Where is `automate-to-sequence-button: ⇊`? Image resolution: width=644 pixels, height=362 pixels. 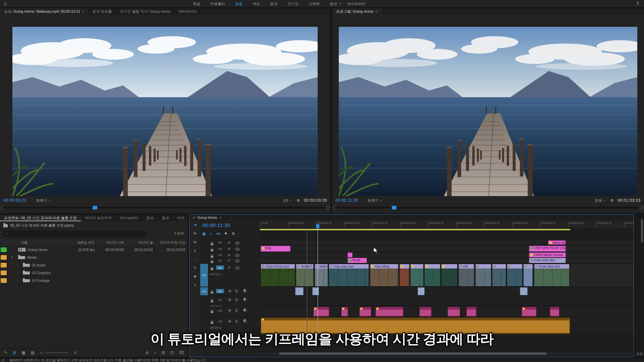
automate-to-sequence-button: ⇊ is located at coordinates (147, 353).